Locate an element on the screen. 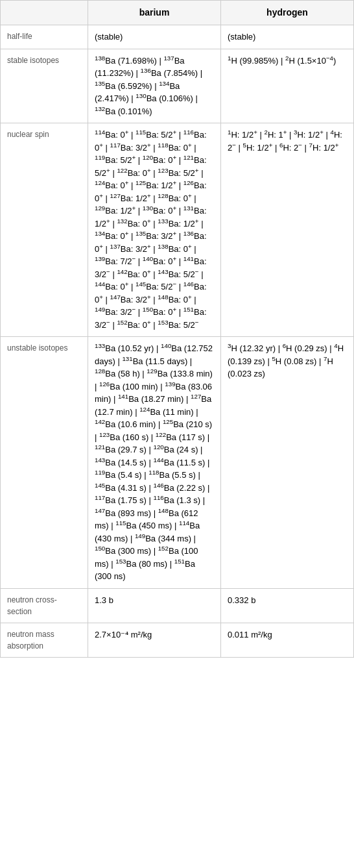  col-header-hydrogen: hydrogen is located at coordinates (288, 13).